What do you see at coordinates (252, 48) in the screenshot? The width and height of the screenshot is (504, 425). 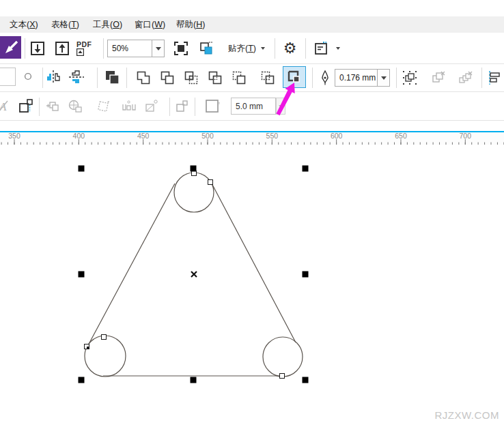 I see `standard-toolbar: PDF 50% 贴齐(T) ⚙` at bounding box center [252, 48].